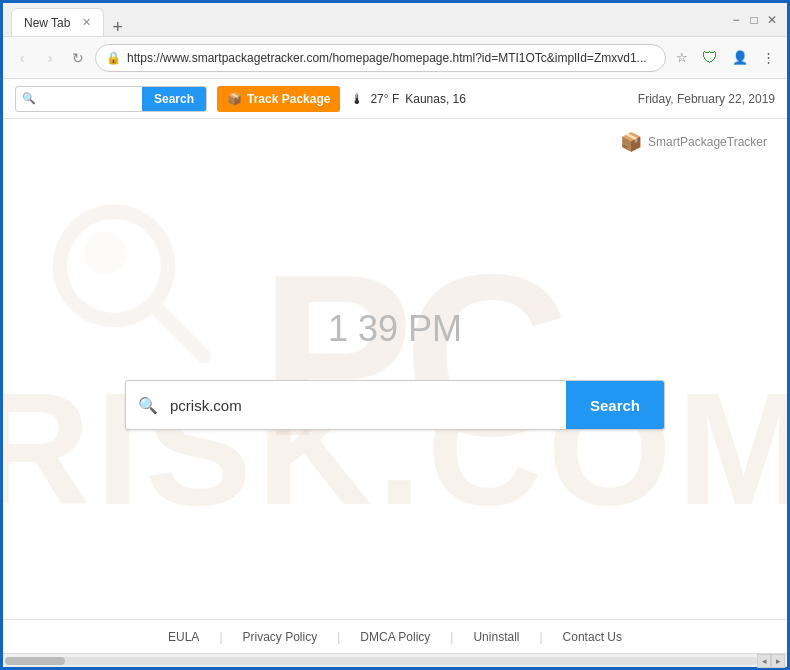  I want to click on refresh-icon: ↻, so click(78, 58).